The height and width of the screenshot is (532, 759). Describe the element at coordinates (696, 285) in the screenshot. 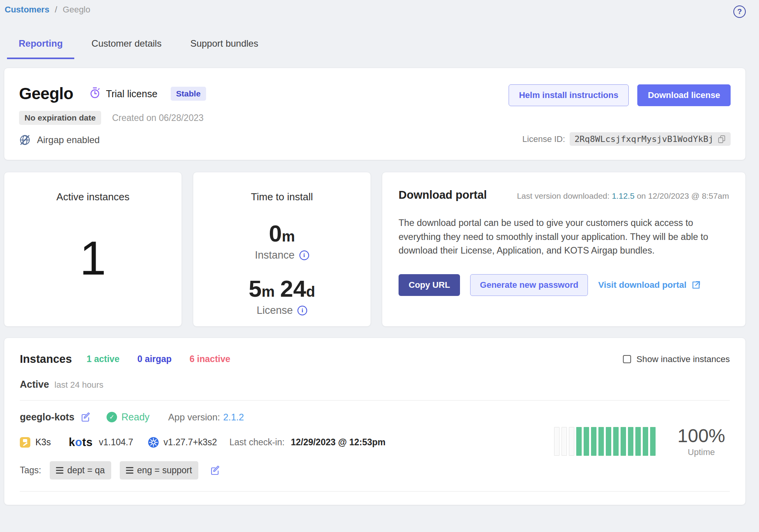

I see `external-link-icon` at that location.